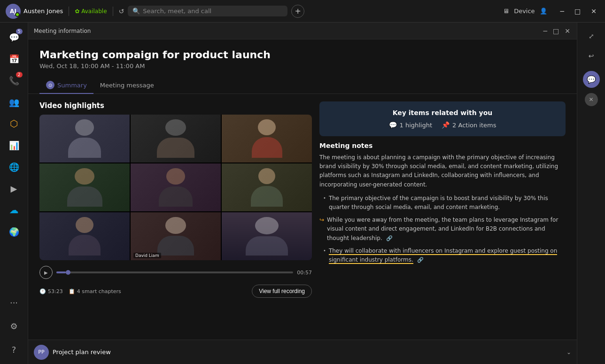 This screenshot has height=364, width=605. I want to click on sidebar-item-apps: ⬡, so click(14, 124).